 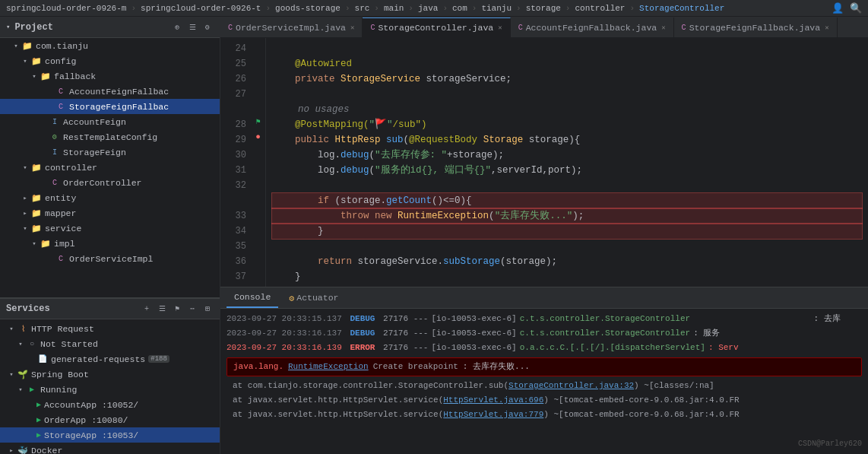 I want to click on tree-item-controller: ▾ 📁 controller, so click(x=109, y=167).